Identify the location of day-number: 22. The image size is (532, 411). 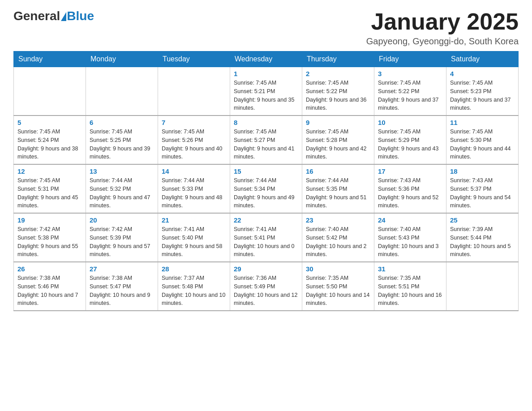
(266, 220).